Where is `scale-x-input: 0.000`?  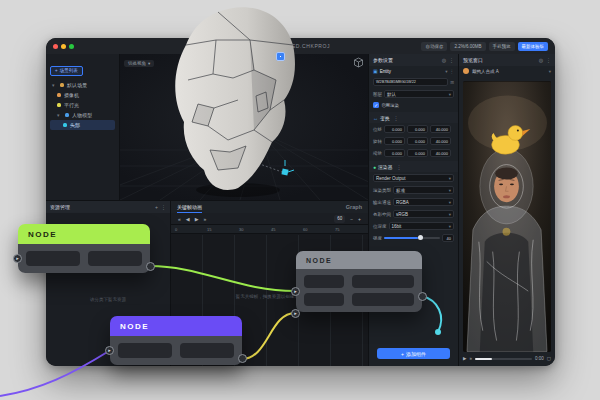
scale-x-input: 0.000 is located at coordinates (394, 153).